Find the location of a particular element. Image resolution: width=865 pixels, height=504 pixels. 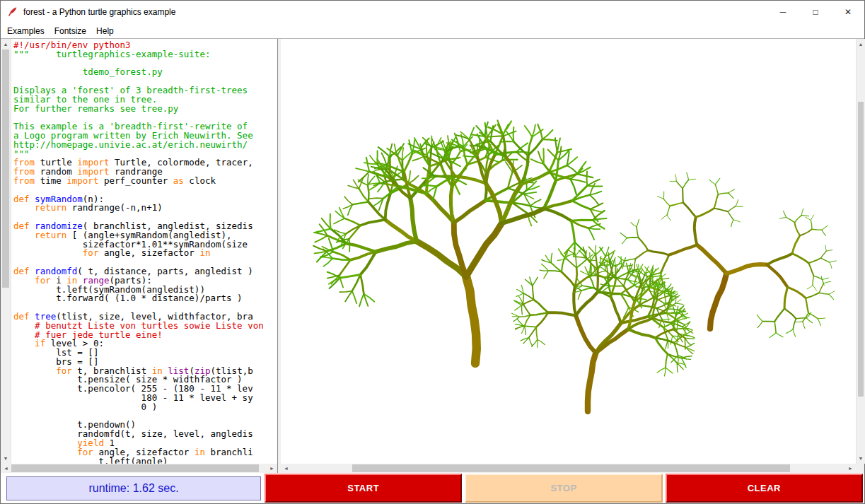

canvas-vscroll-trough is located at coordinates (861, 252).